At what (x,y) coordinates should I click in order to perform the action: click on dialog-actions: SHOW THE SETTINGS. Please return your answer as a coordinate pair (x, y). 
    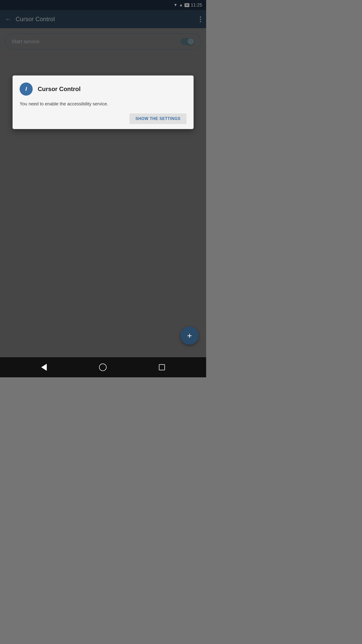
    Looking at the image, I should click on (103, 119).